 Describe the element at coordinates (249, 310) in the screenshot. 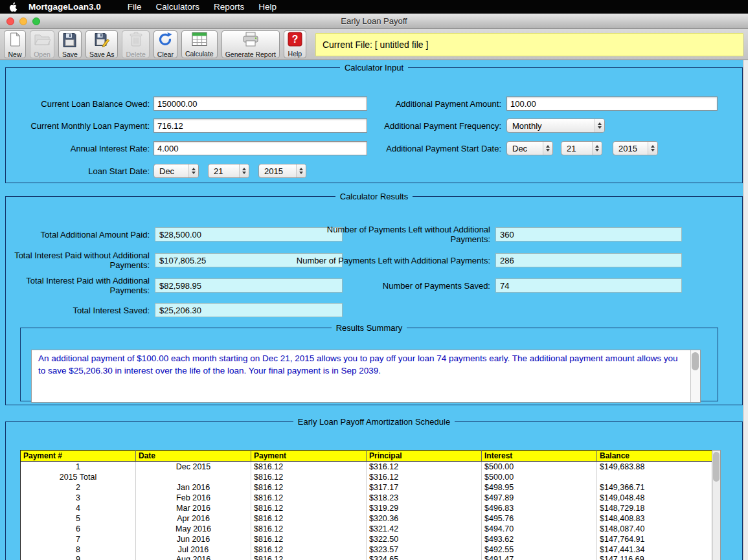

I see `total-interest-saved-field: $25,206.30` at that location.